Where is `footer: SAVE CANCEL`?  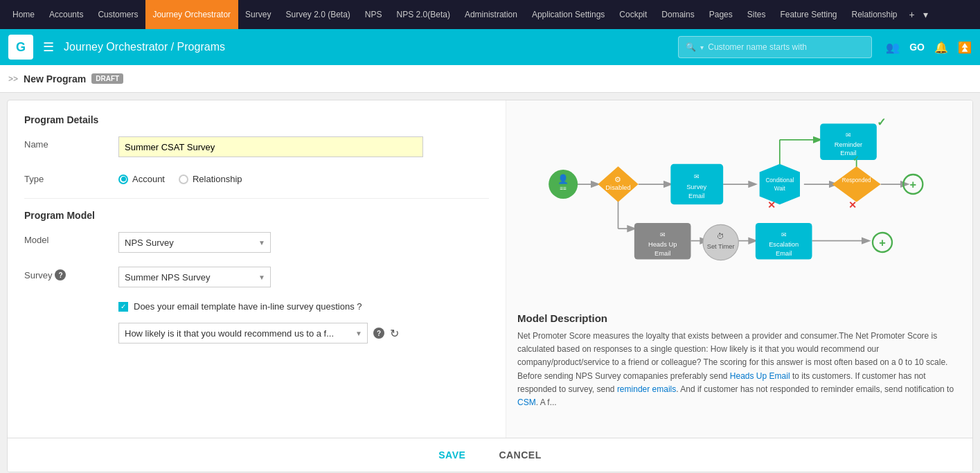
footer: SAVE CANCEL is located at coordinates (490, 454).